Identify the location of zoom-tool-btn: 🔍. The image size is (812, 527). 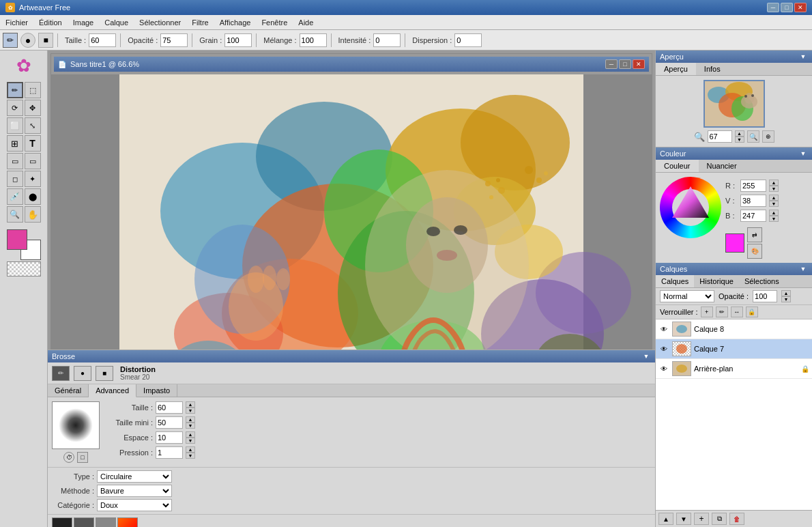
(15, 214).